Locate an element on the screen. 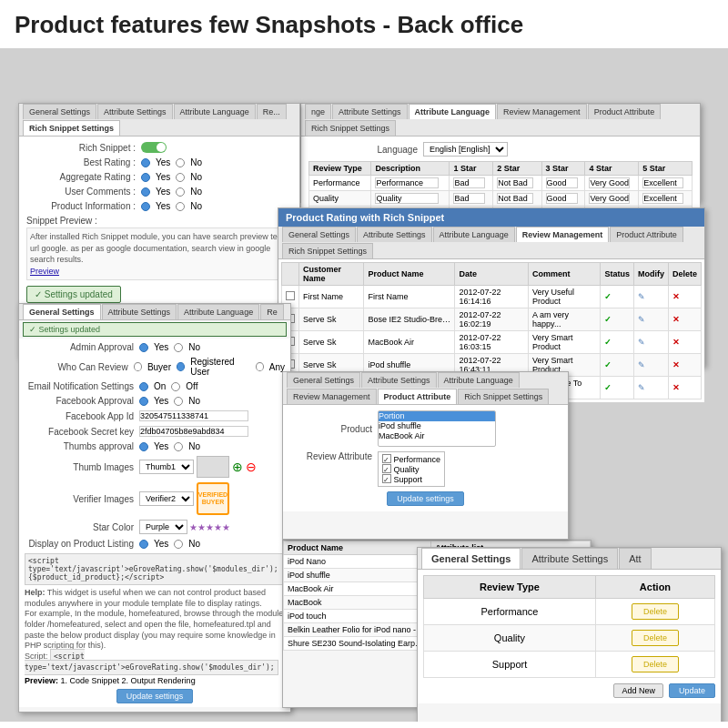 The height and width of the screenshot is (728, 728). tab-rich-pa: Rich Snippet Settings is located at coordinates (503, 397).